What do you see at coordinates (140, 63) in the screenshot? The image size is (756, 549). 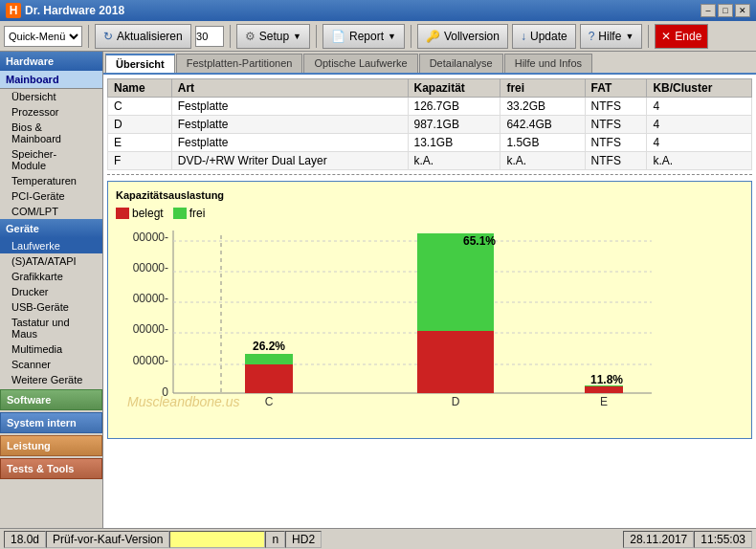 I see `tab-ubersicht: Übersicht` at bounding box center [140, 63].